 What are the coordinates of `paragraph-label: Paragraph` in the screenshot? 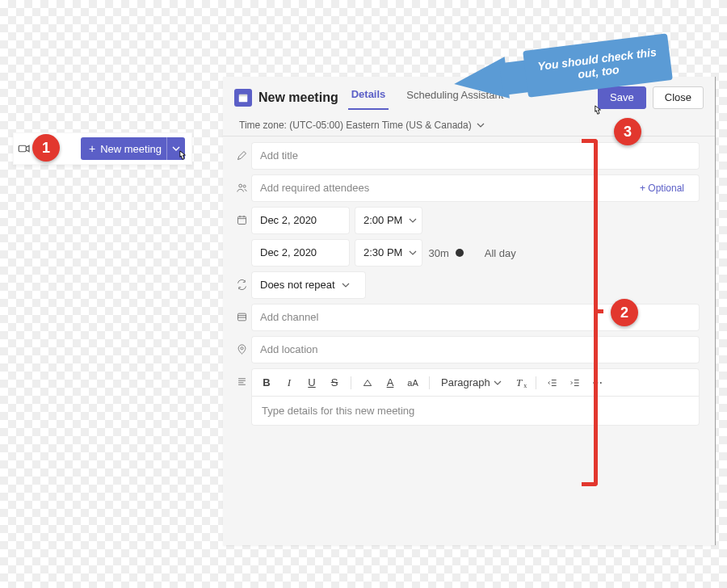 It's located at (465, 383).